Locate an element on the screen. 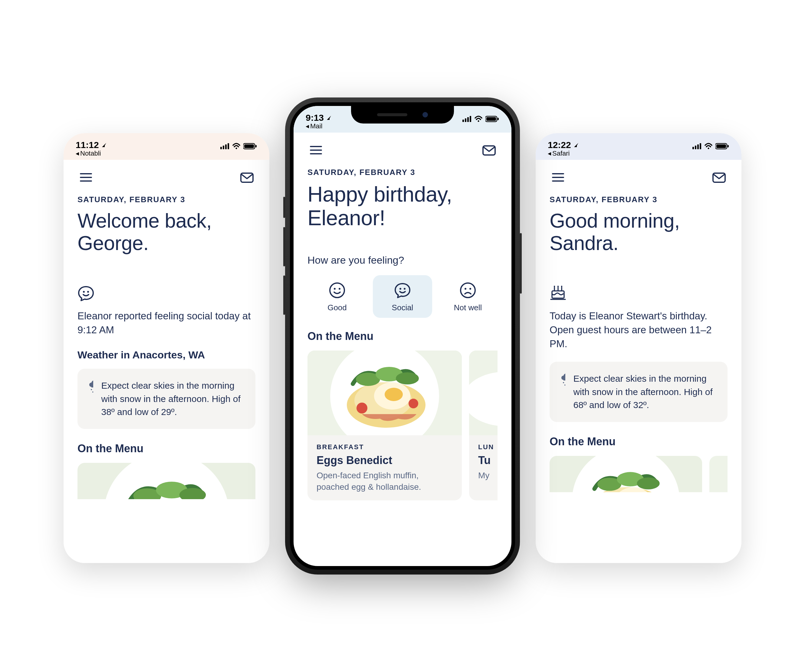 This screenshot has height=672, width=805. meal-name: Tu is located at coordinates (488, 460).